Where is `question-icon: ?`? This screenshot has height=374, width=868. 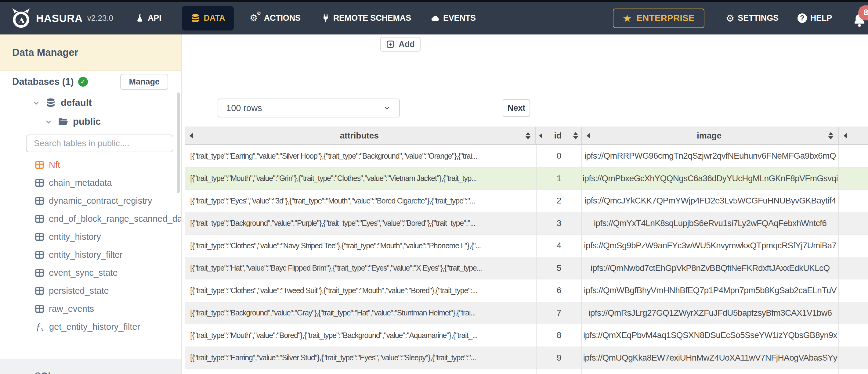
question-icon: ? is located at coordinates (802, 18).